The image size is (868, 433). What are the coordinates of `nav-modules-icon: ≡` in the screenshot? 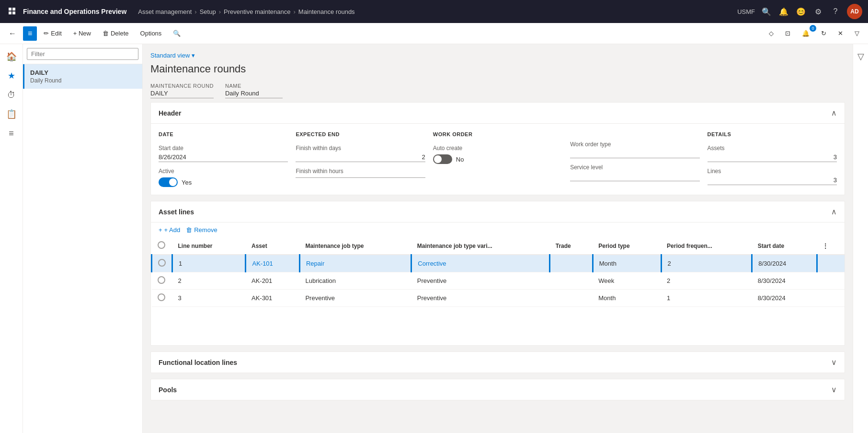 It's located at (11, 133).